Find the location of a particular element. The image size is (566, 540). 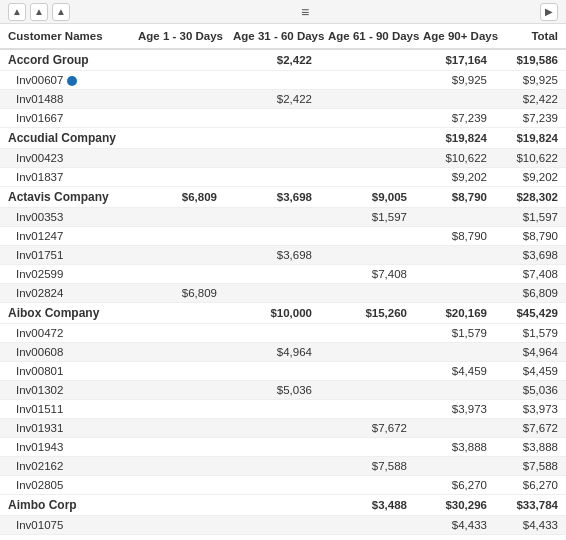

row-age90: $8,790 is located at coordinates (455, 236).